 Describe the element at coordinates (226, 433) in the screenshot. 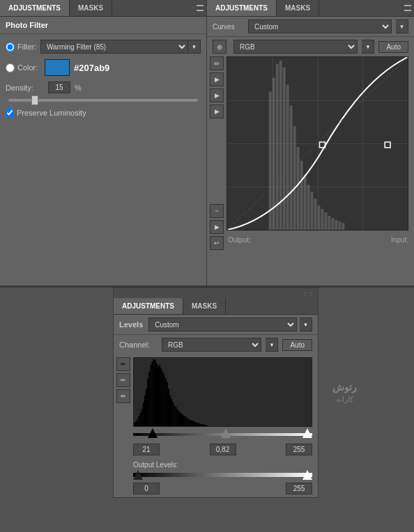

I see `midpoint-thumb` at that location.